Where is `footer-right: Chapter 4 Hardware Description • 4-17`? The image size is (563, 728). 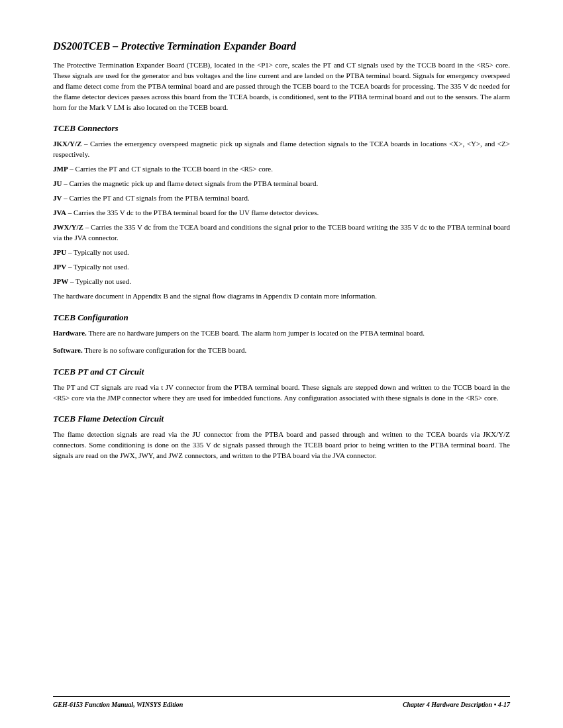 footer-right: Chapter 4 Hardware Description • 4-17 is located at coordinates (456, 704).